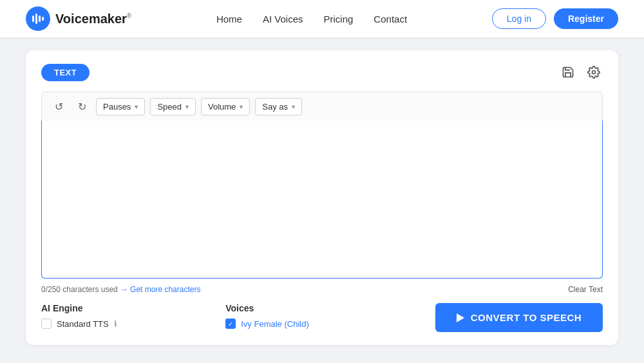  Describe the element at coordinates (127, 308) in the screenshot. I see `ai-engine-title: AI Engine` at that location.